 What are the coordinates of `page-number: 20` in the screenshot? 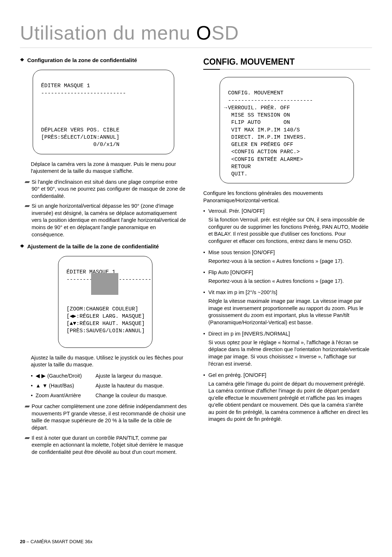 It's located at (23, 542).